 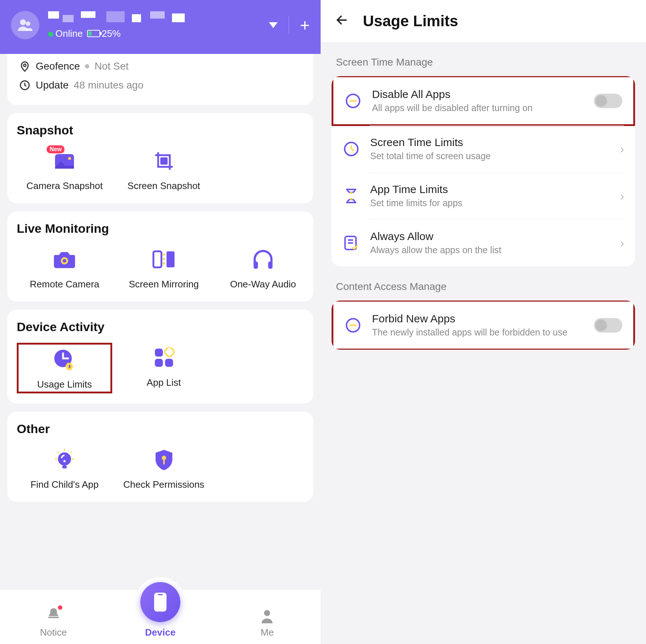 What do you see at coordinates (164, 170) in the screenshot?
I see `tile-screen-snapshot: Screen Snapshot` at bounding box center [164, 170].